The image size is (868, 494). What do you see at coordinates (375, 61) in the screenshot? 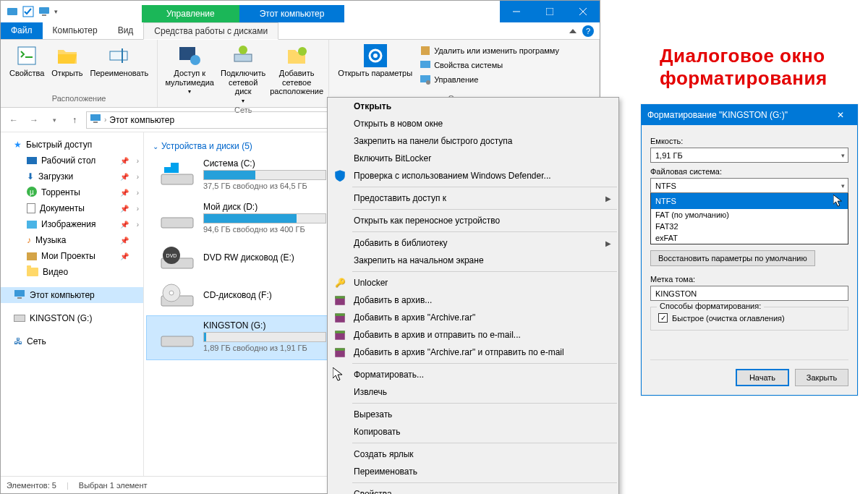
I see `ribbon-open-settings: Открыть параметры` at bounding box center [375, 61].